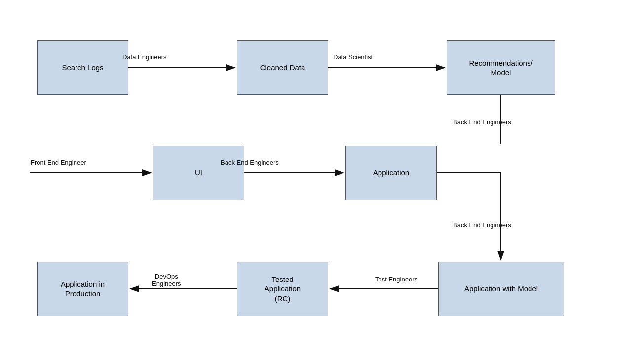 The image size is (644, 360). What do you see at coordinates (501, 68) in the screenshot?
I see `box-recommendations-model: Recommendations/Model` at bounding box center [501, 68].